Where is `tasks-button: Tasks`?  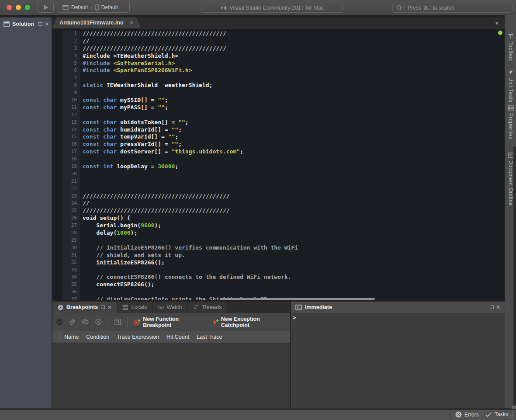
tasks-button: Tasks is located at coordinates (496, 414).